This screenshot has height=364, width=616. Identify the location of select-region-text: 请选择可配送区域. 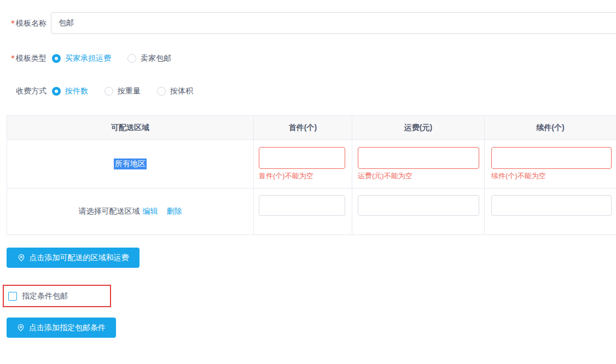
(109, 212).